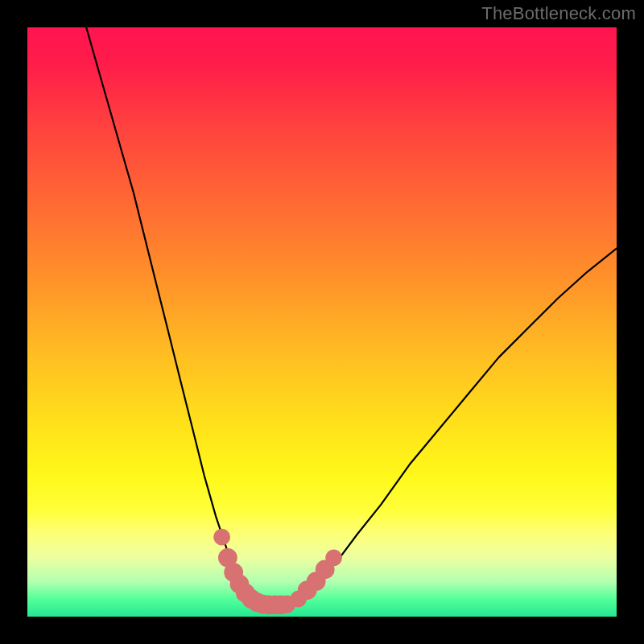 This screenshot has height=644, width=644. Describe the element at coordinates (559, 14) in the screenshot. I see `watermark-text: TheBottleneck.com` at that location.